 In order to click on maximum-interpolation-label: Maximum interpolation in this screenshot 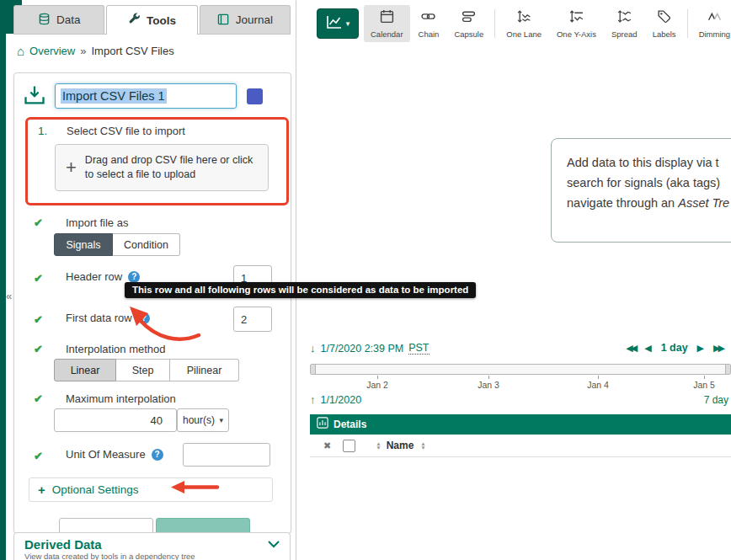, I will do `click(121, 399)`.